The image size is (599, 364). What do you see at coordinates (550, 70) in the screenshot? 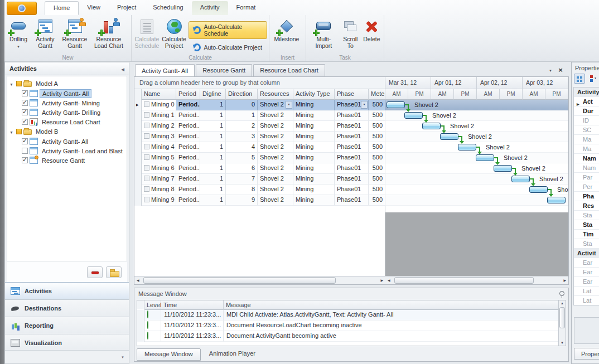
I see `tab-list-dropdown-icon` at bounding box center [550, 70].